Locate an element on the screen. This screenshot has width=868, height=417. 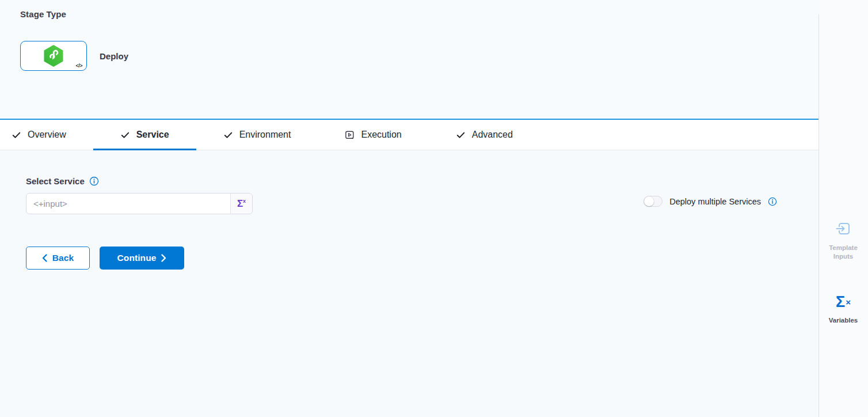
yaml-code-icon: </> is located at coordinates (79, 66).